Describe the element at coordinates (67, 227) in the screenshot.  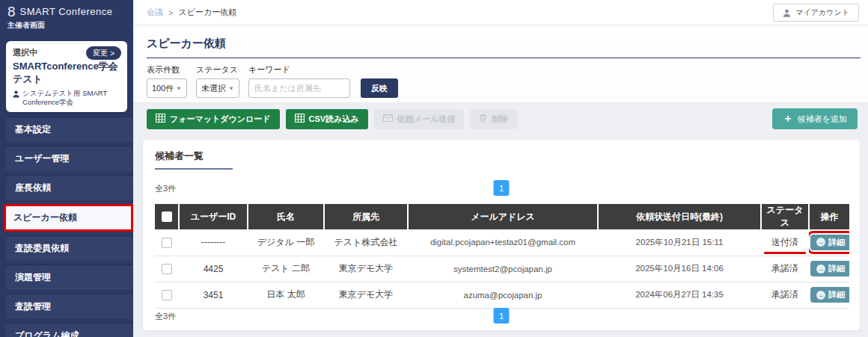
I see `sidebar-menu: 基本設定 ユーザー管理 座長依頼 スピーカー依頼 査読委員依頼 演題管理 査読管…` at that location.